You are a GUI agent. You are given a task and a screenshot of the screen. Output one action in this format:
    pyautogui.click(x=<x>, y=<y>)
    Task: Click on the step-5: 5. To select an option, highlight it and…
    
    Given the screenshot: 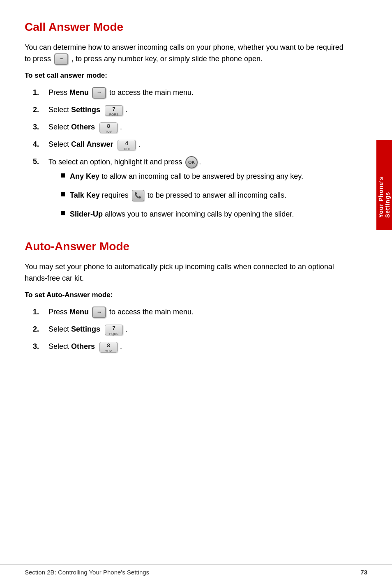 What is the action you would take?
    pyautogui.click(x=192, y=192)
    